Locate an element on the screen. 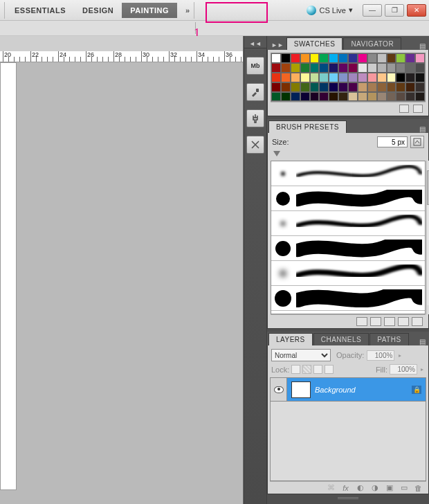  link-layers-icon: ⌘ is located at coordinates (331, 488).